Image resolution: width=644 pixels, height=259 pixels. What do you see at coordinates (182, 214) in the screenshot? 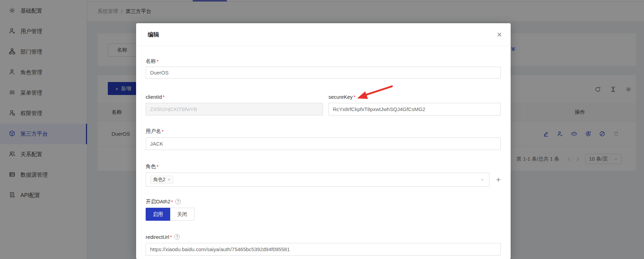
I see `oauth2-disable-button: 关闭` at bounding box center [182, 214].